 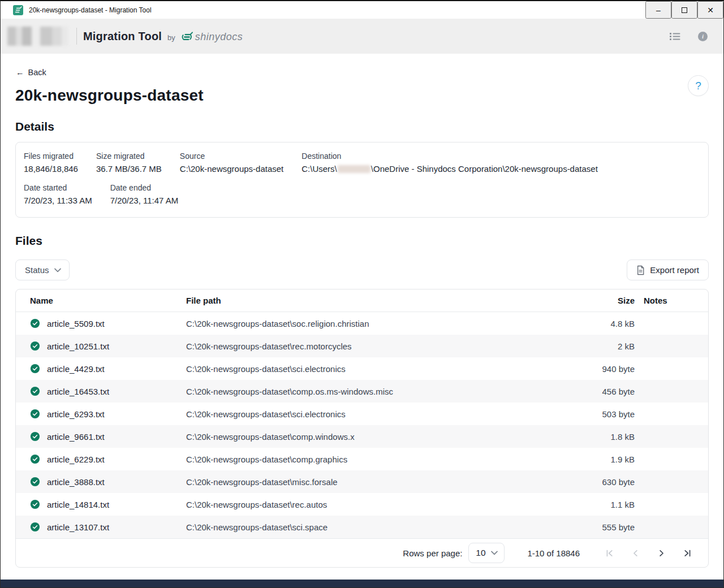 I want to click on by-label: by, so click(x=171, y=37).